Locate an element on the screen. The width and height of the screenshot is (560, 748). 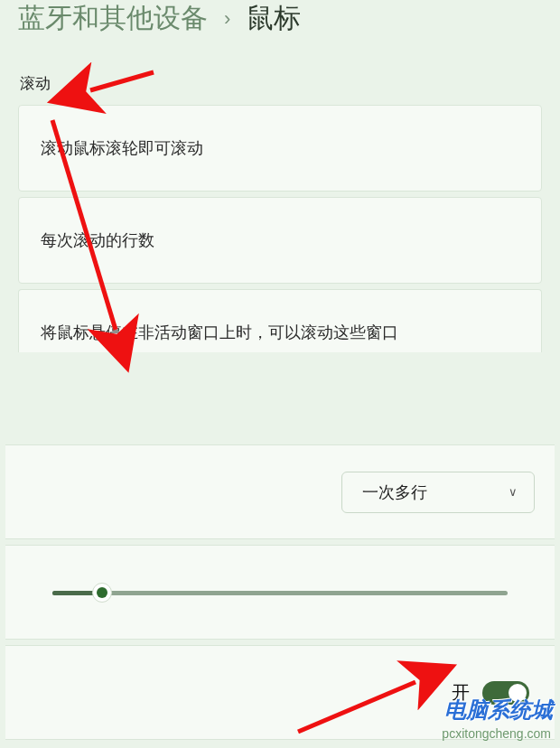
chevron-down-icon: ∨ is located at coordinates (513, 491).